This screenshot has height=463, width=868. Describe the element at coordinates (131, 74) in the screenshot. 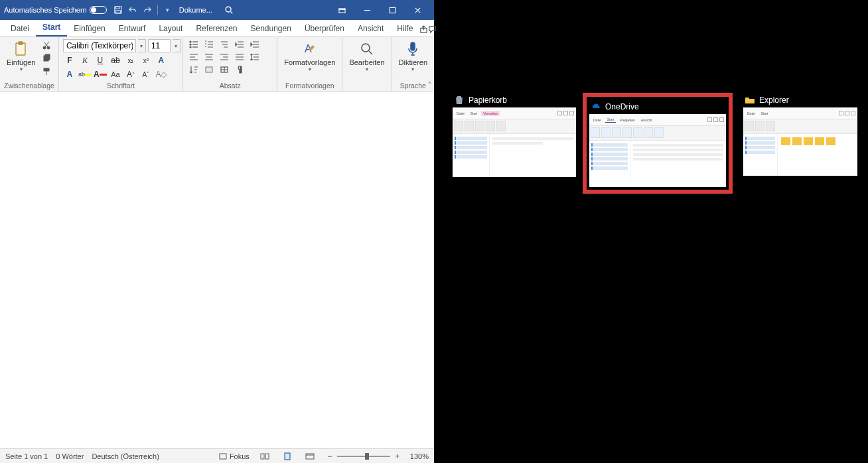

I see `grow-font-button: A˄` at that location.